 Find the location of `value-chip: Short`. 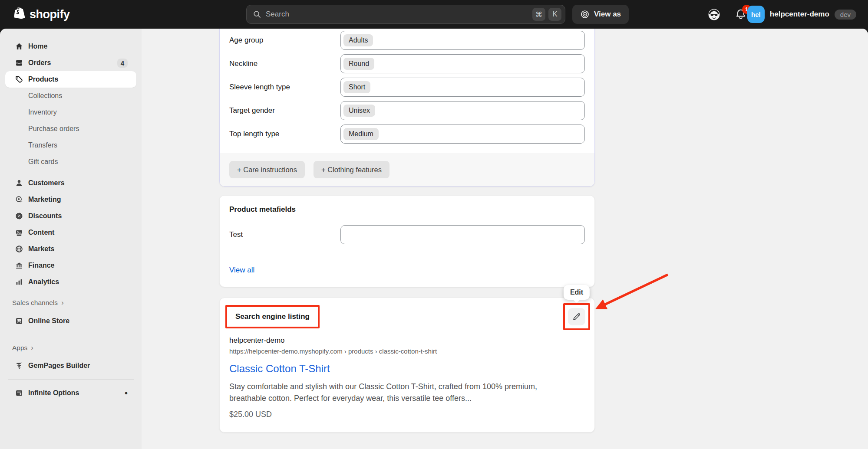

value-chip: Short is located at coordinates (357, 87).